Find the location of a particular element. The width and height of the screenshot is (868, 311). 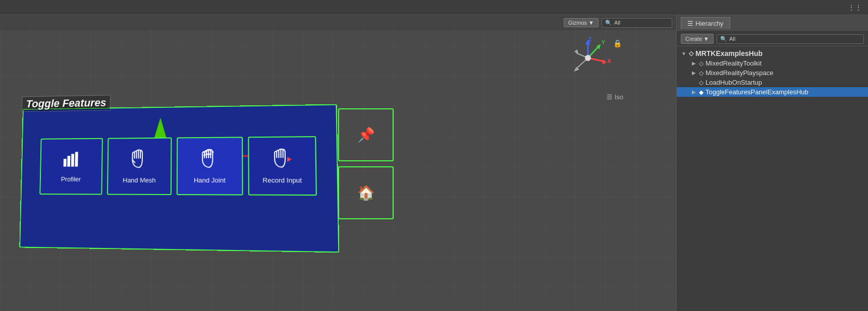

hierarchy-search-icon: 🔍 is located at coordinates (724, 39).